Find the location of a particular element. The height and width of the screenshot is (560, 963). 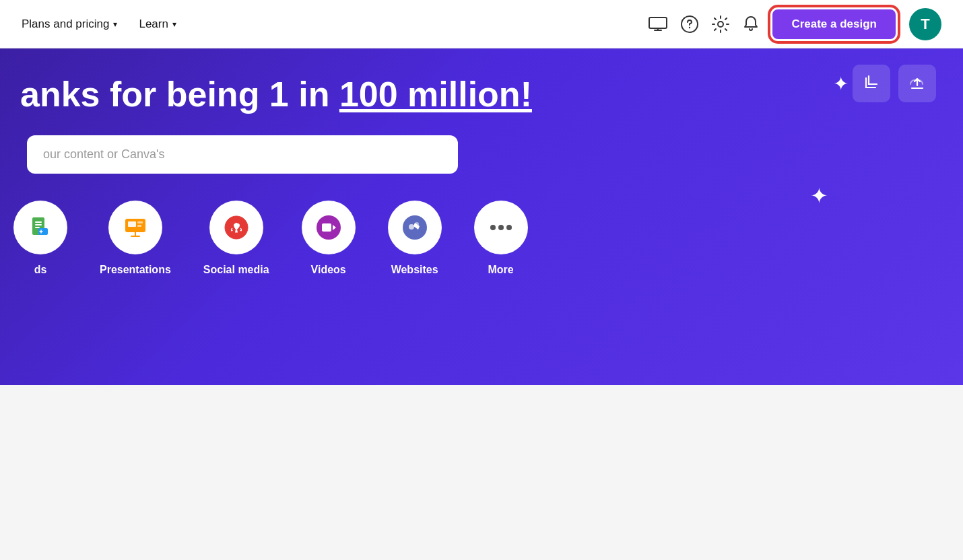

websites-icon is located at coordinates (415, 228).